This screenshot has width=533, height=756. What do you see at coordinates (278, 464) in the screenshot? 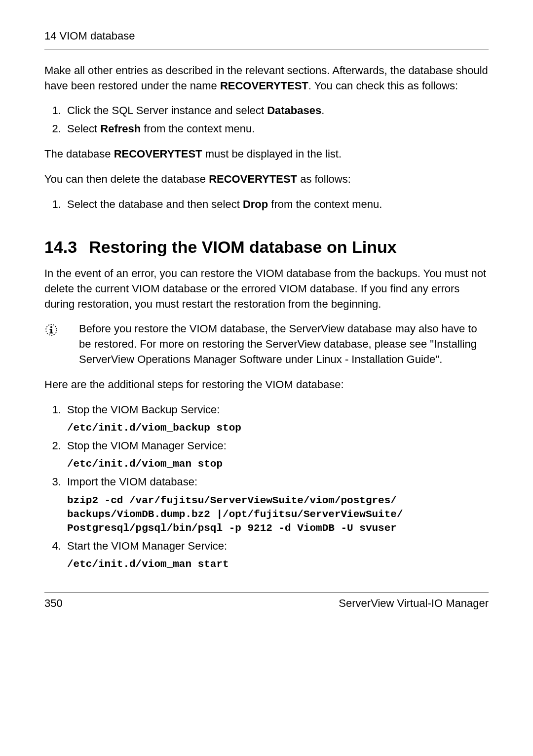
I see `code-block: /etc/init.d/viom_man stop` at bounding box center [278, 464].